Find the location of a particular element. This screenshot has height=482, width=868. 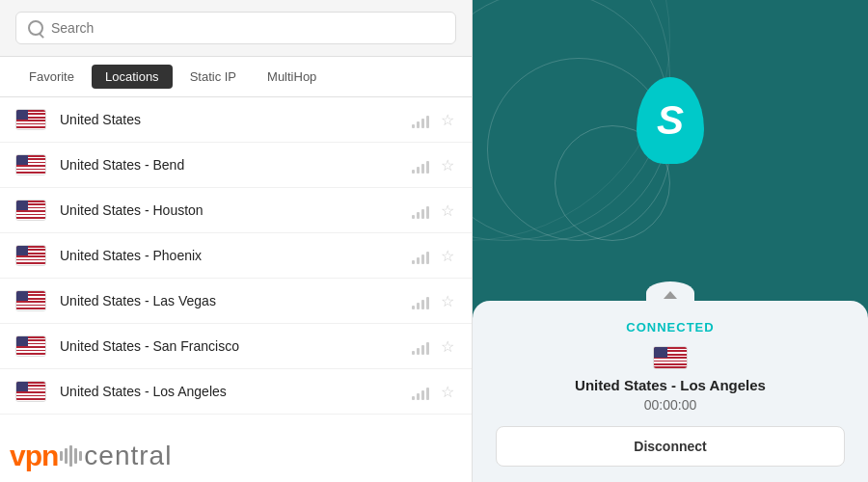

tab-locations: Locations is located at coordinates (132, 77).